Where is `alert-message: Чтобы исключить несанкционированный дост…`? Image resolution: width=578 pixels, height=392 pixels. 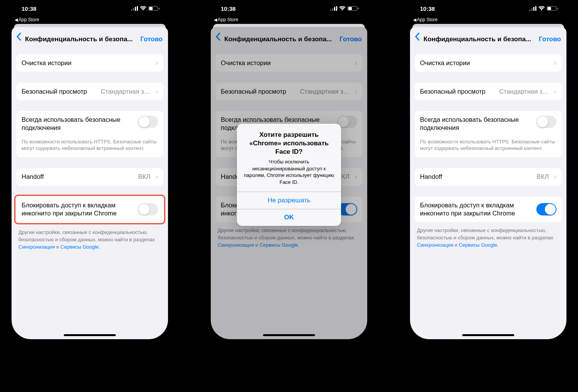
alert-message: Чтобы исключить несанкционированный дост… is located at coordinates (289, 172).